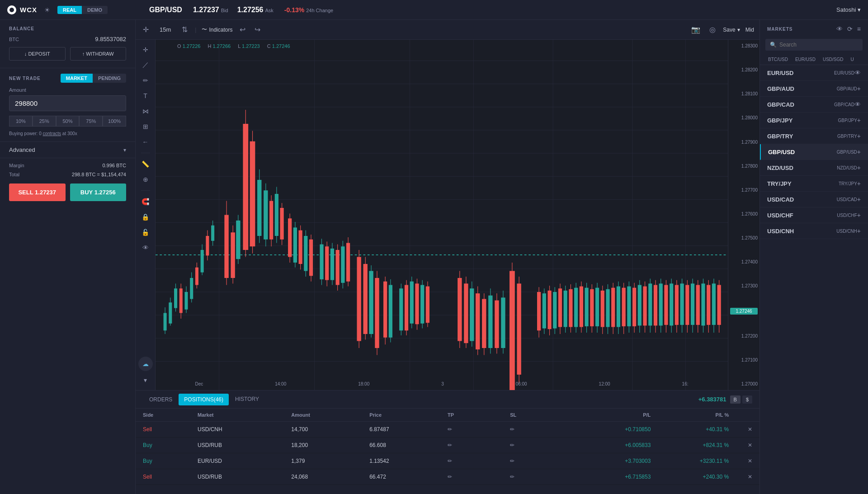 This screenshot has width=868, height=494. I want to click on sell-button: SELL 1.27237, so click(37, 193).